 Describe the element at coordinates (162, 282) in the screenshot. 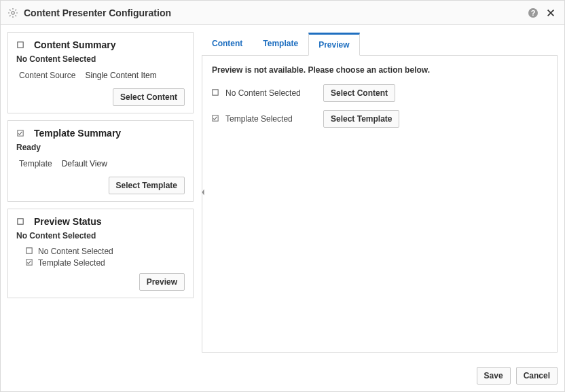

I see `preview-button: Preview` at that location.